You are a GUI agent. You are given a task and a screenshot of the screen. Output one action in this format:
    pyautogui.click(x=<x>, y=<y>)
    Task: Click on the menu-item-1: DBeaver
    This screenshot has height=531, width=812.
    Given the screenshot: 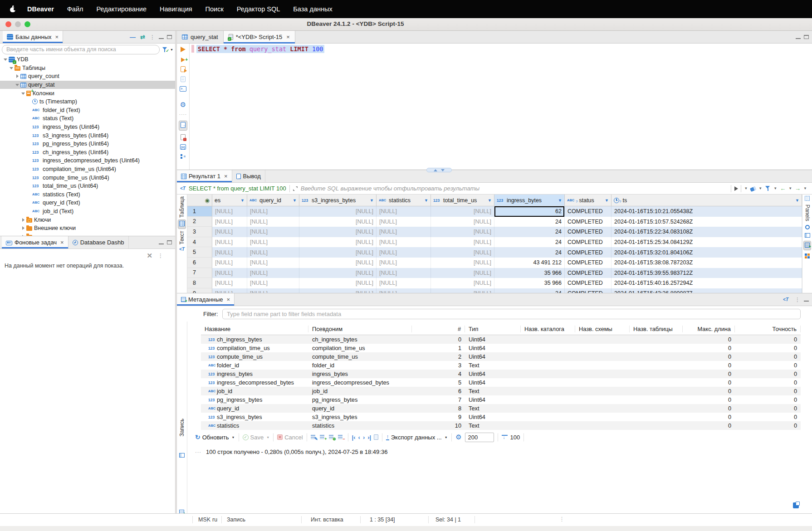 What is the action you would take?
    pyautogui.click(x=41, y=9)
    